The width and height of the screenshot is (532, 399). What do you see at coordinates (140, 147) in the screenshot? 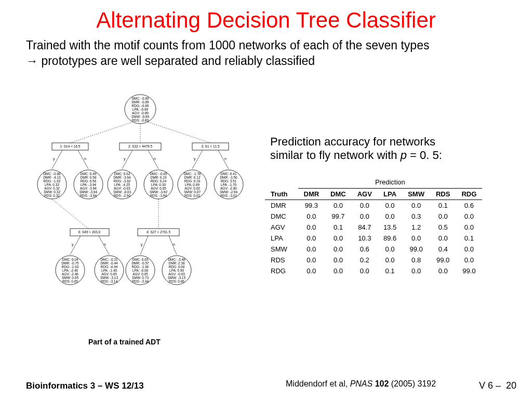
I see `svg-text: 2: S32 < 4479.5` at bounding box center [140, 147].